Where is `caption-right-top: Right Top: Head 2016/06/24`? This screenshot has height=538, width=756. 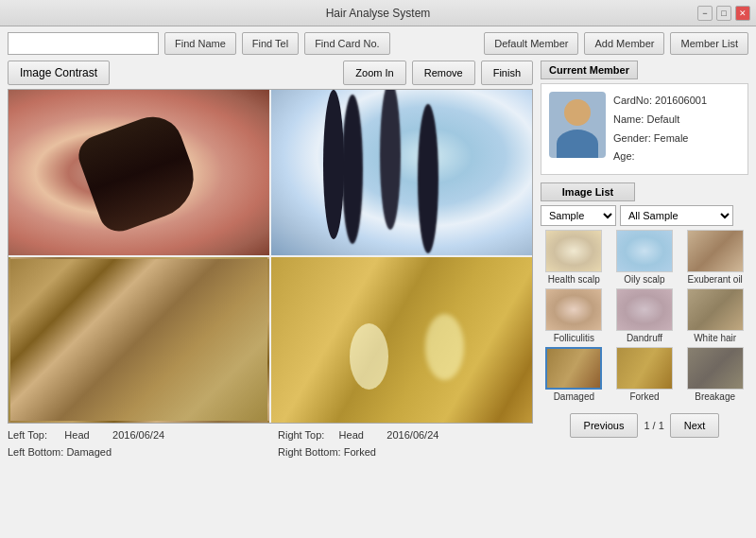 caption-right-top: Right Top: Head 2016/06/24 is located at coordinates (405, 436).